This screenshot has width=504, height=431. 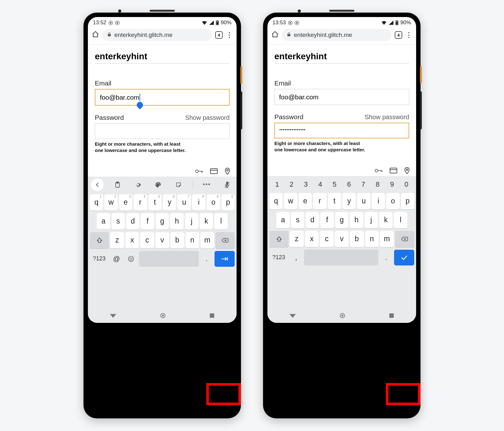 What do you see at coordinates (320, 201) in the screenshot?
I see `key-r: r` at bounding box center [320, 201].